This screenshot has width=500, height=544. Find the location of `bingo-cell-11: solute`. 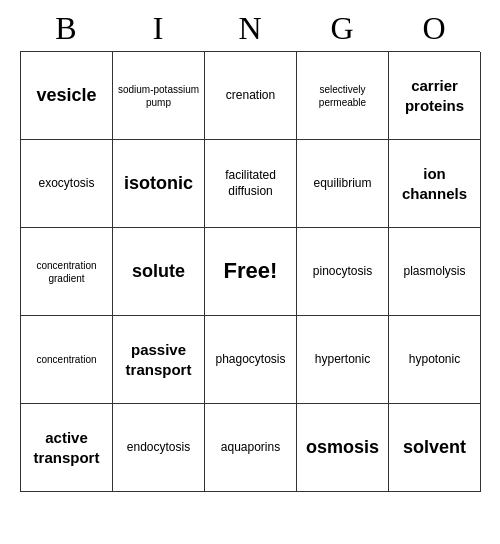

bingo-cell-11: solute is located at coordinates (159, 272).